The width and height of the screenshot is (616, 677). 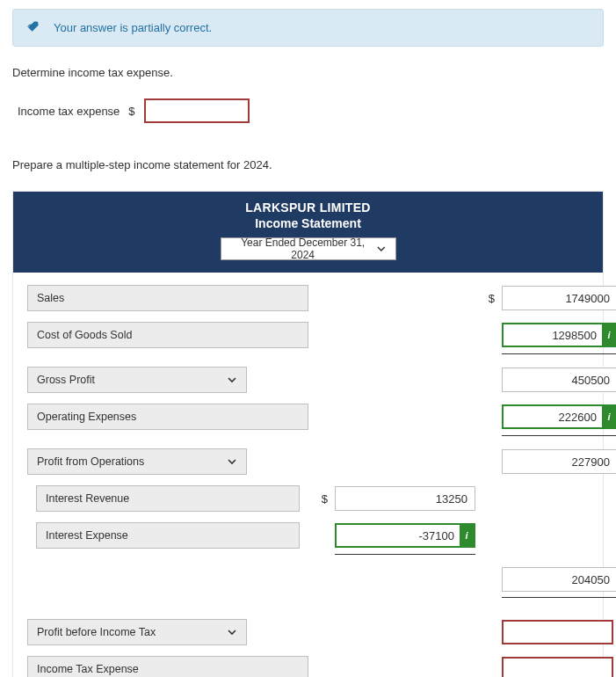 I want to click on cogs-value, so click(x=559, y=335).